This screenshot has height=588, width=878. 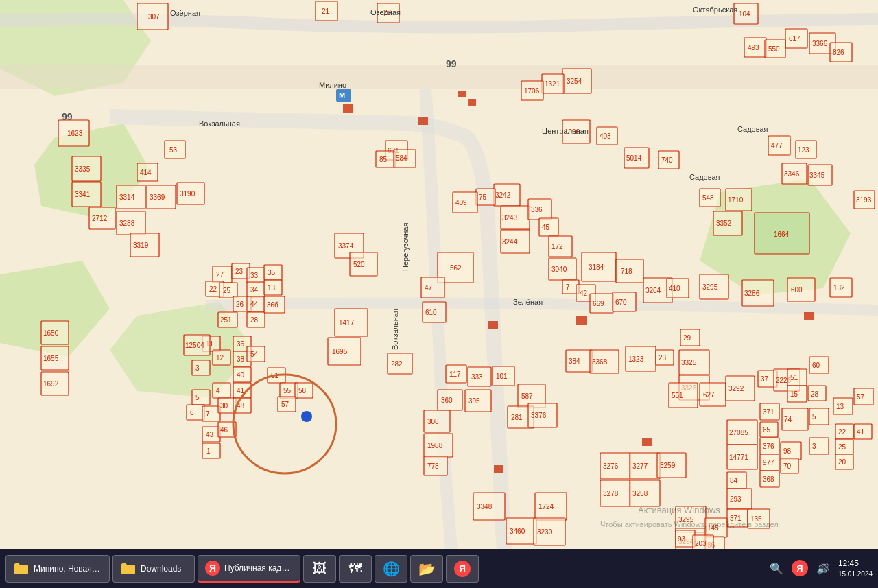 What do you see at coordinates (787, 451) in the screenshot?
I see `svg-text: 98` at bounding box center [787, 451].